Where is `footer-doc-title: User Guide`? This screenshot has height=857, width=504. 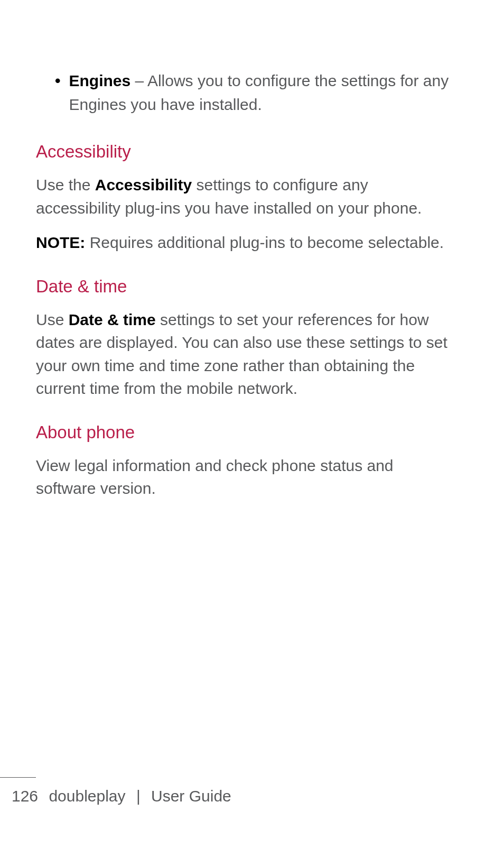
footer-doc-title: User Guide is located at coordinates (191, 796).